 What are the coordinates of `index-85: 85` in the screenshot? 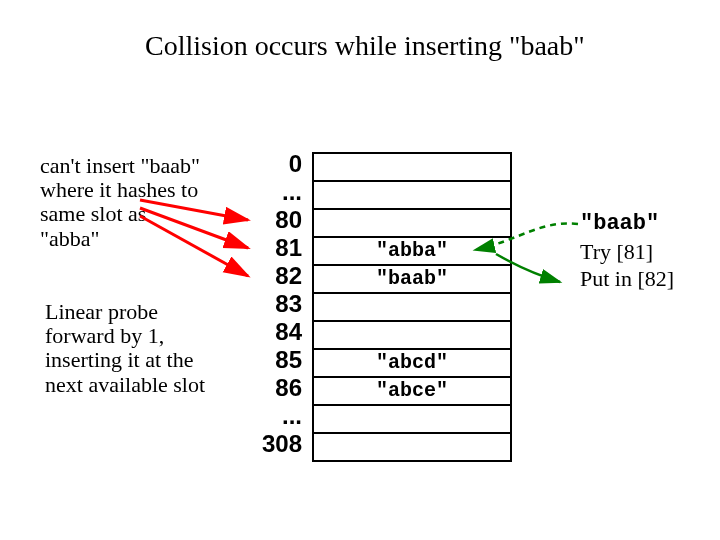 It's located at (277, 360).